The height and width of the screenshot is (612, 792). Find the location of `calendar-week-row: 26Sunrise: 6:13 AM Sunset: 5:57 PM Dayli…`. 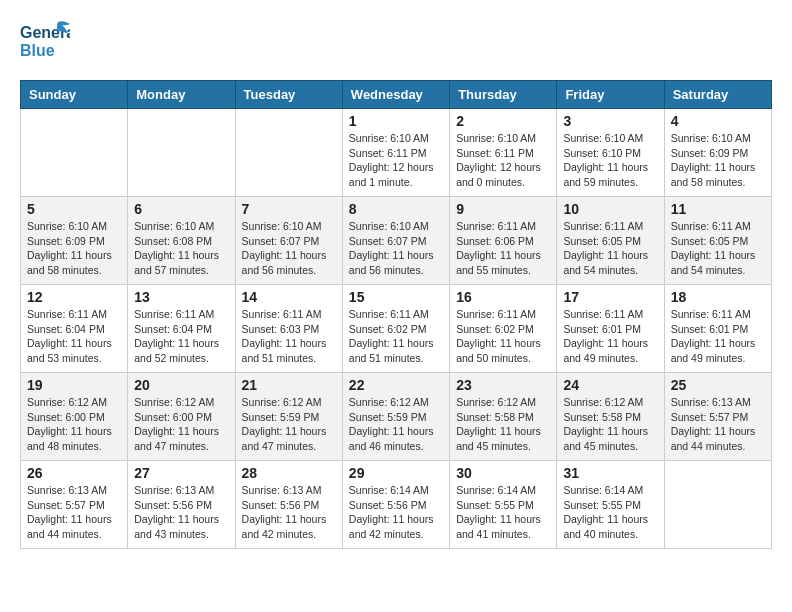

calendar-week-row: 26Sunrise: 6:13 AM Sunset: 5:57 PM Dayli… is located at coordinates (396, 505).